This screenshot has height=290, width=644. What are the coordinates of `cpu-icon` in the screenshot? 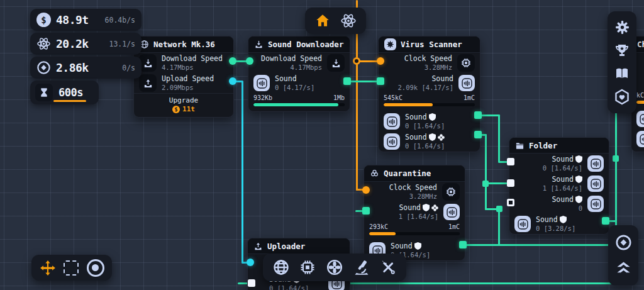 It's located at (308, 267).